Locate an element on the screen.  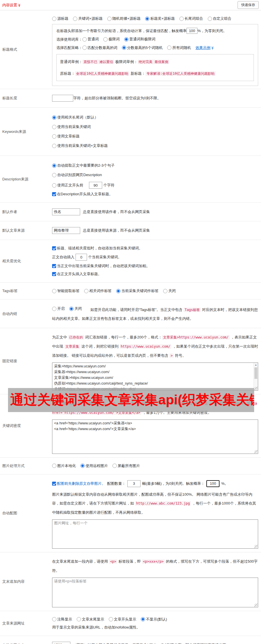
row-pagination: 自动分页大小 （字符）计算中英文及其标点符号，但不包含HTML，为0则不分页。部… is located at coordinates (130, 640).